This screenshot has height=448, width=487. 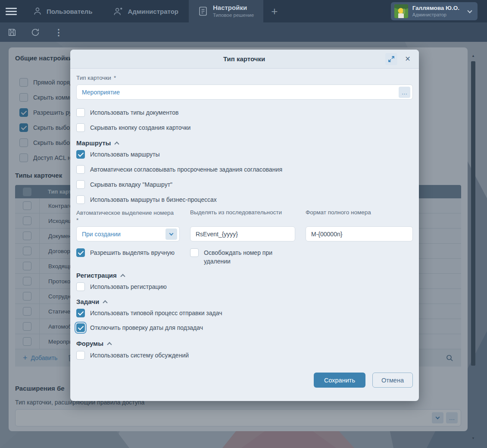 What do you see at coordinates (244, 234) in the screenshot?
I see `sequence-input` at bounding box center [244, 234].